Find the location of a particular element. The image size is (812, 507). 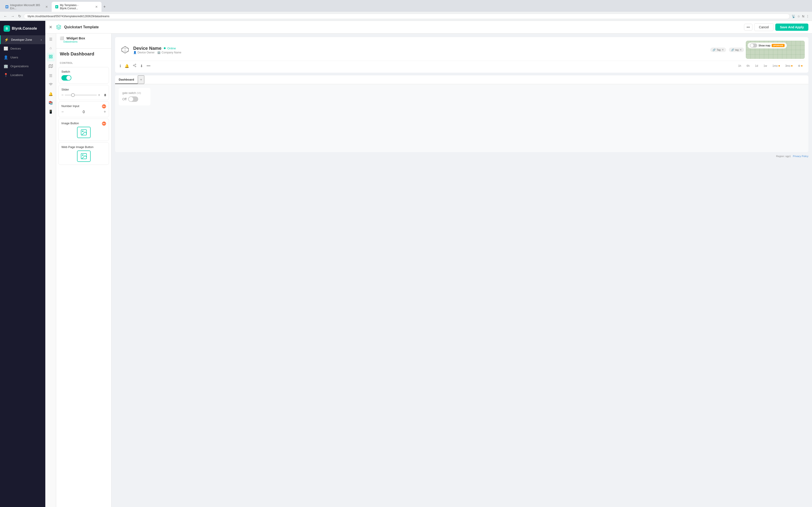

cast-icon: 📡 is located at coordinates (794, 16).